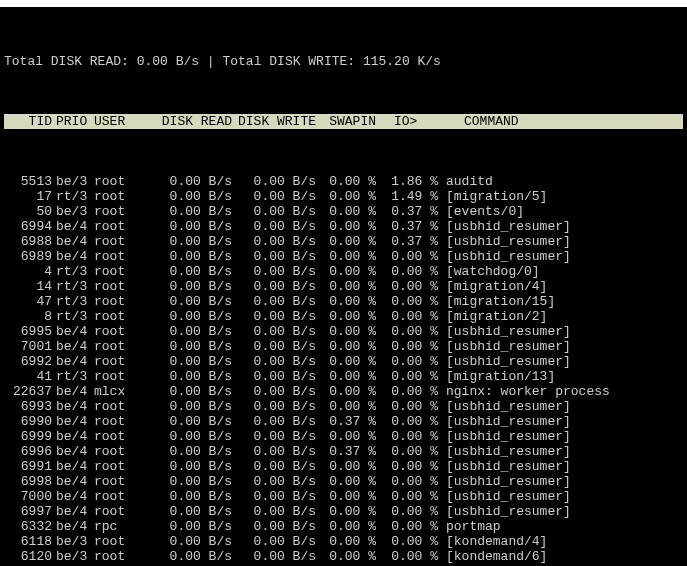 The height and width of the screenshot is (566, 687). What do you see at coordinates (344, 422) in the screenshot?
I see `process-row: 6990be/4root0.00 B/s0.00 B/s0.37 %0.00 %…` at bounding box center [344, 422].